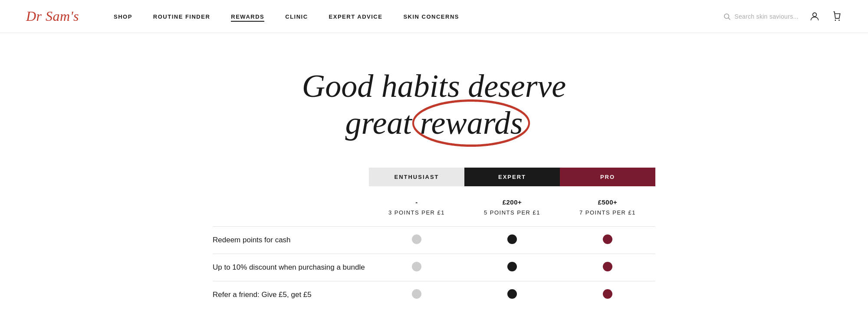 This screenshot has height=330, width=868. Describe the element at coordinates (608, 200) in the screenshot. I see `pro-threshold: £500+` at that location.